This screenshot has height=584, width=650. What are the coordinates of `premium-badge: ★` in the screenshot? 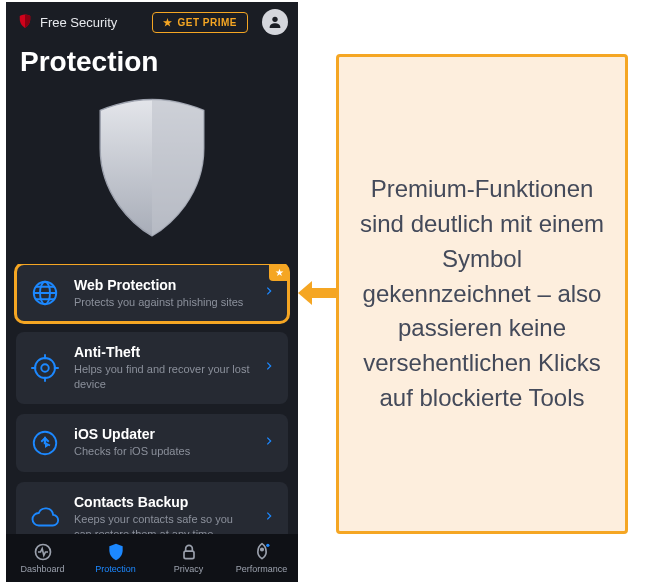 It's located at (279, 272).